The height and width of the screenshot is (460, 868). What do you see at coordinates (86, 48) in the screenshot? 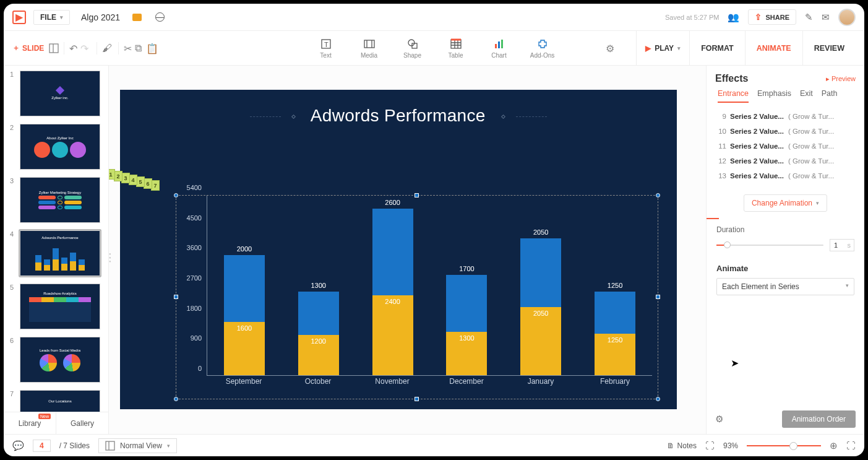
I see `redo-icon: ↷` at bounding box center [86, 48].